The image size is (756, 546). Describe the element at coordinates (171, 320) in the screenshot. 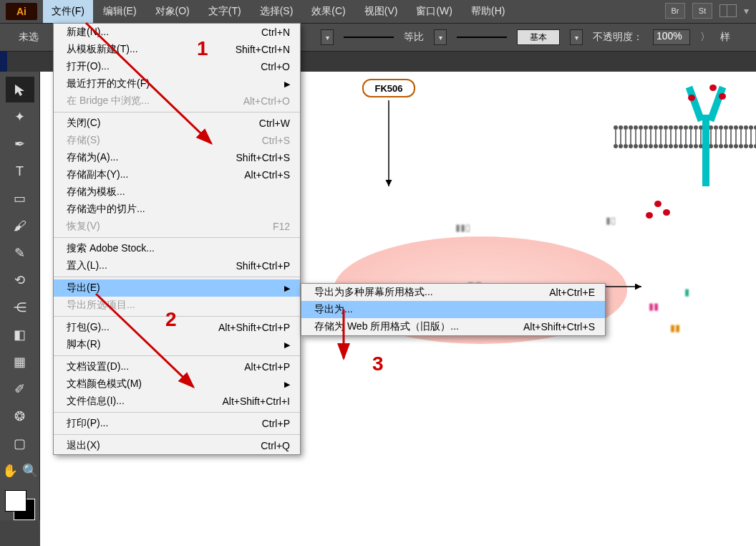

I see `annotation-2: 2` at that location.